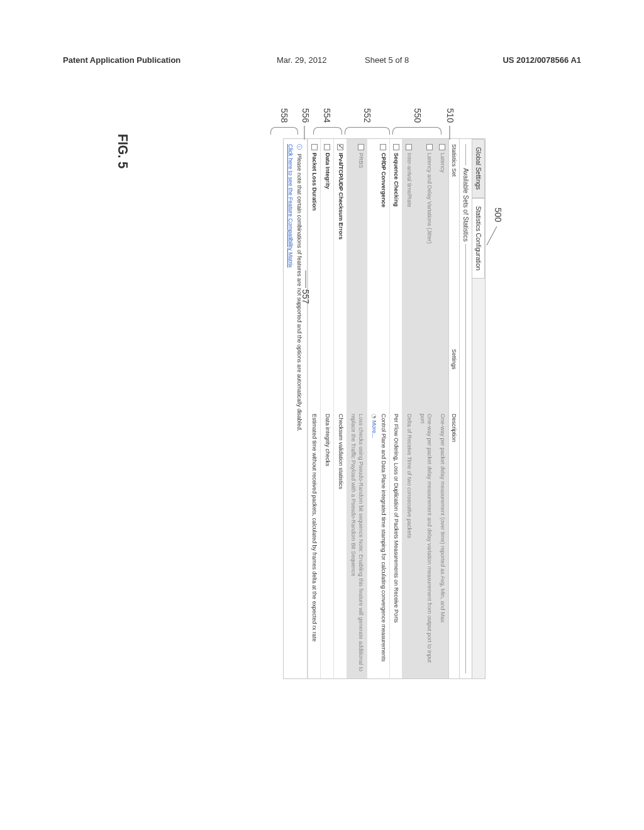 The image size is (644, 830). I want to click on table-row: LatencyOne-way per packet delay measurem…, so click(443, 409).